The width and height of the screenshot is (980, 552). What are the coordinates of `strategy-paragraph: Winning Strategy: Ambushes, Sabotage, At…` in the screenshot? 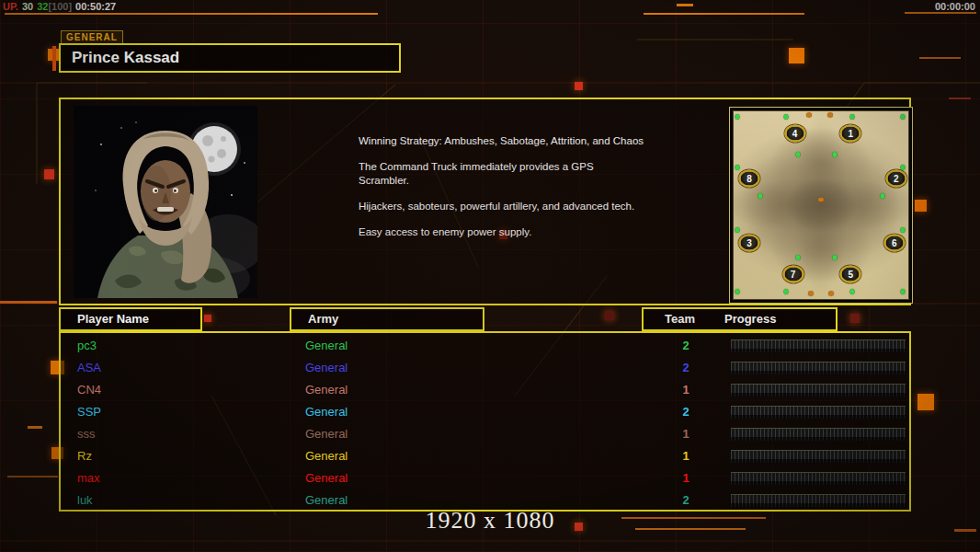 It's located at (502, 142).